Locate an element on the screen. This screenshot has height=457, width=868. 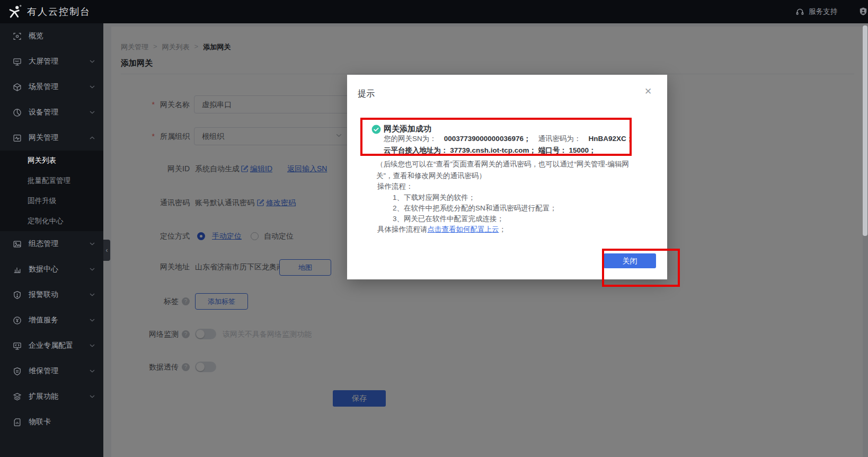
step-2: 2、在软件中把系统分配的SN和通讯密码进行配置； is located at coordinates (475, 208).